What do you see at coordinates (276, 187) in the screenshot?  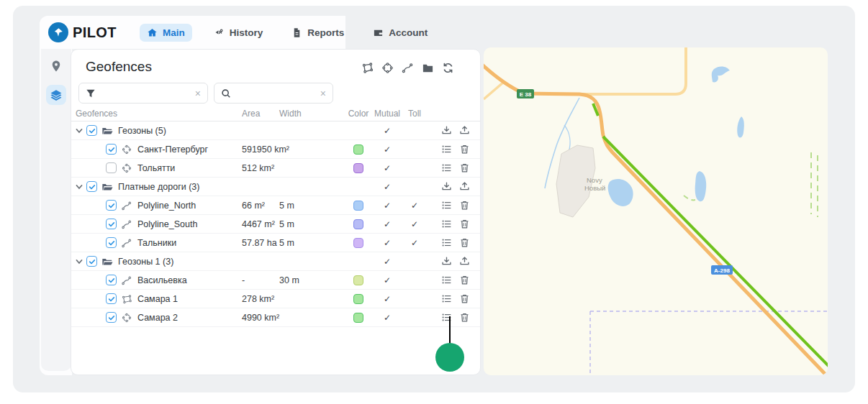 I see `table-row: Платные дороги (3)✓` at bounding box center [276, 187].